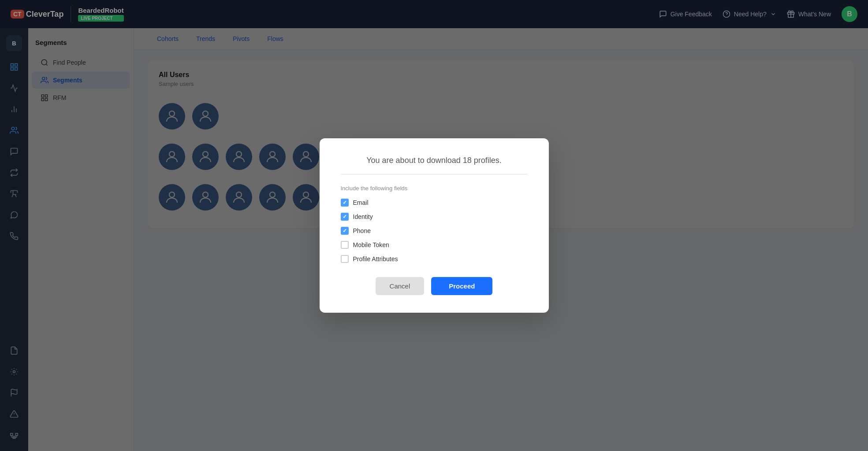 This screenshot has height=451, width=868. Describe the element at coordinates (363, 217) in the screenshot. I see `identity-label: Identity` at that location.